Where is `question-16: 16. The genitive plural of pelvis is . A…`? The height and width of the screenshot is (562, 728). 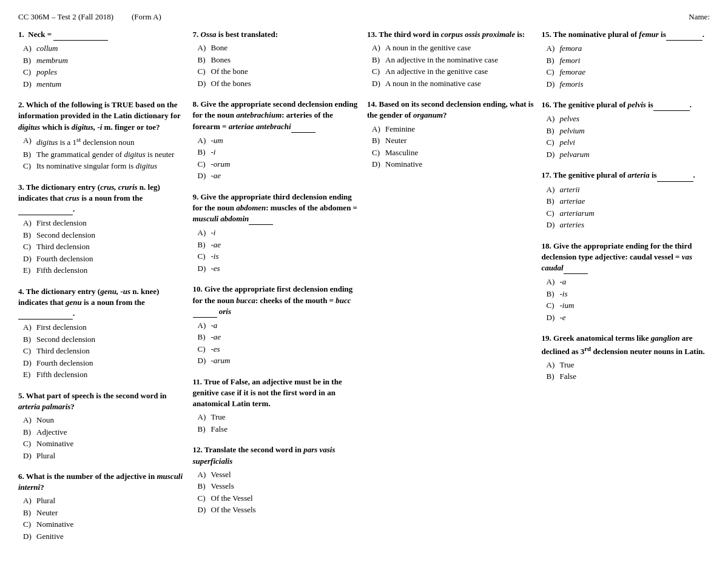
question-16: 16. The genitive plural of pelvis is . A… is located at coordinates (626, 130).